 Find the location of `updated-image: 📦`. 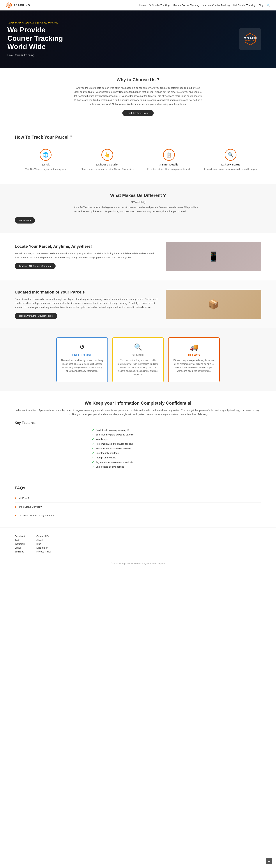

updated-image: 📦 is located at coordinates (213, 305).